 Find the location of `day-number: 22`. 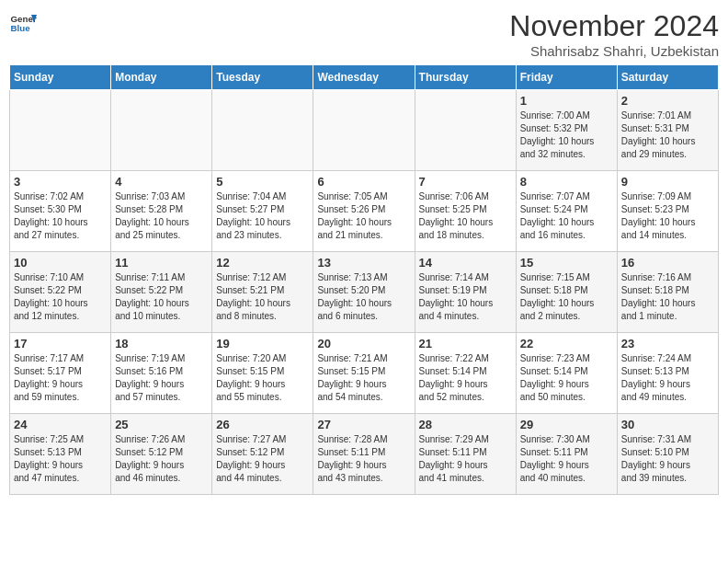

day-number: 22 is located at coordinates (566, 344).